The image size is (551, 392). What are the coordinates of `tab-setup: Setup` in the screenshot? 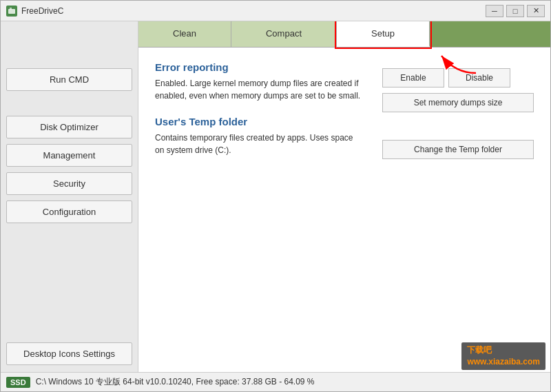 It's located at (383, 34).